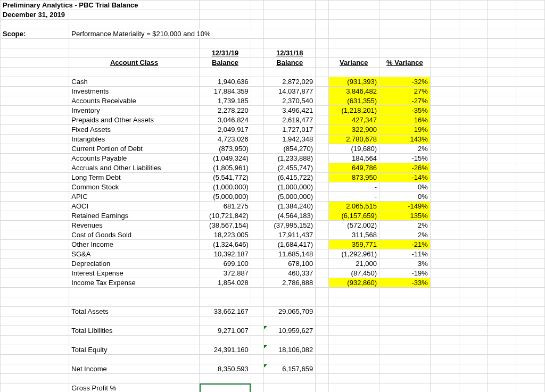  What do you see at coordinates (226, 273) in the screenshot?
I see `balance-current: 372,887` at bounding box center [226, 273].